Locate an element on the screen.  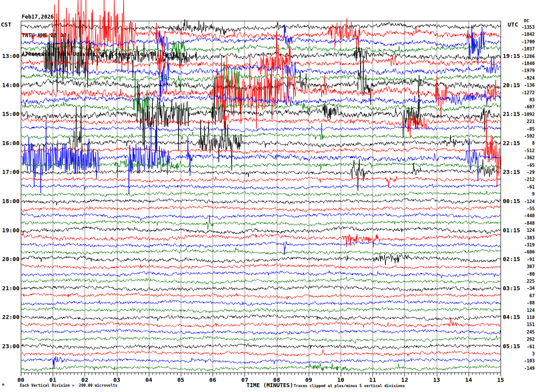
title-station: TNTU HHE Z3 00 is located at coordinates (105, 35).